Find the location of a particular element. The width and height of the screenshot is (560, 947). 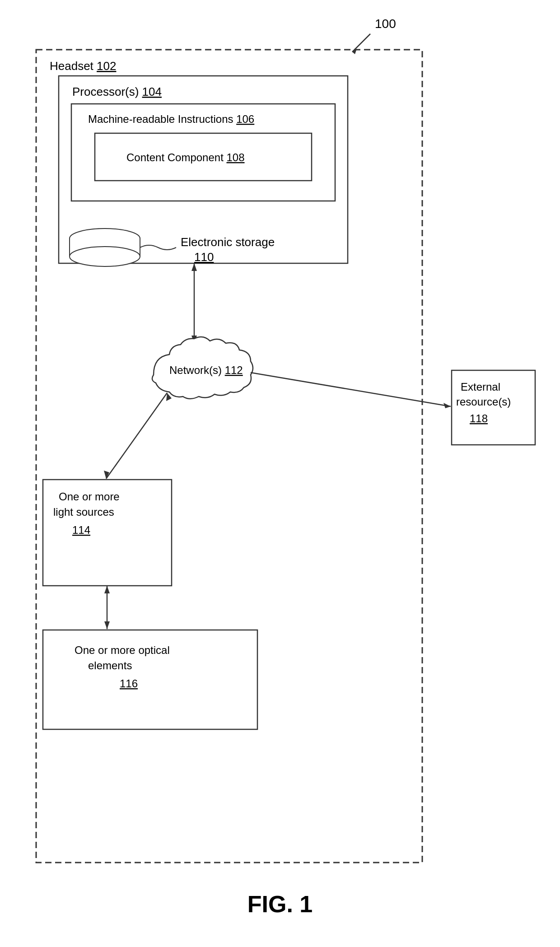

network-label: Network(s) 112 is located at coordinates (206, 370).